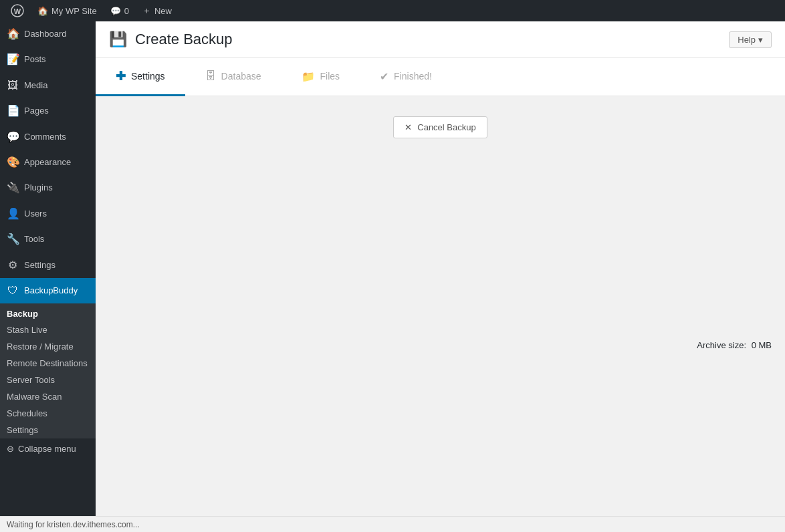 The width and height of the screenshot is (785, 532). Describe the element at coordinates (762, 345) in the screenshot. I see `archive-size-value: 0 MB` at that location.